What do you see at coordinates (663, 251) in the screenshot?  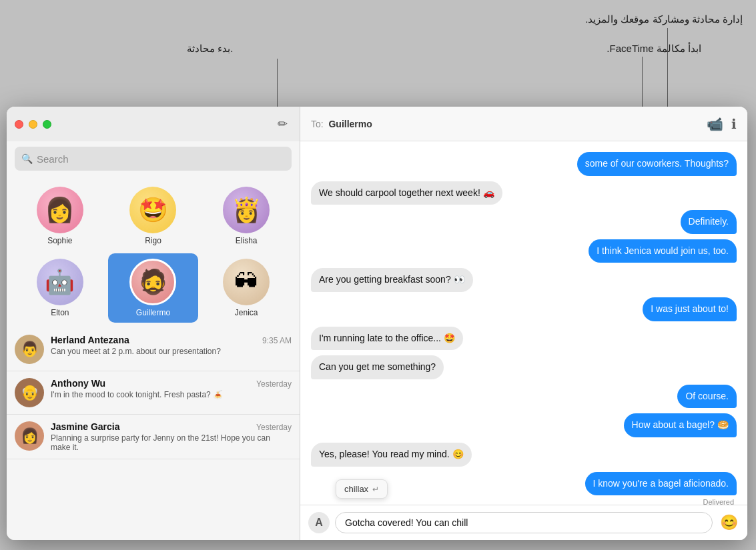 I see `message-bubble-m4: I think Jenica would join us, too.` at bounding box center [663, 251].